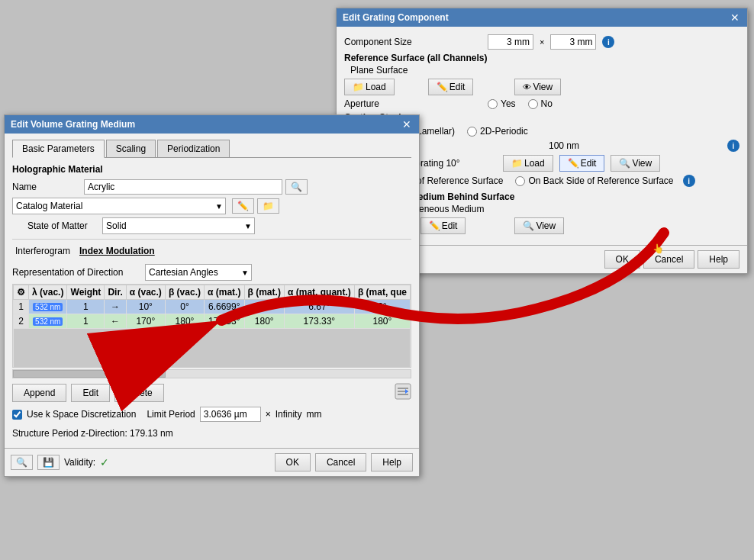 This screenshot has height=560, width=754. I want to click on col-gear: ⚙, so click(21, 293).